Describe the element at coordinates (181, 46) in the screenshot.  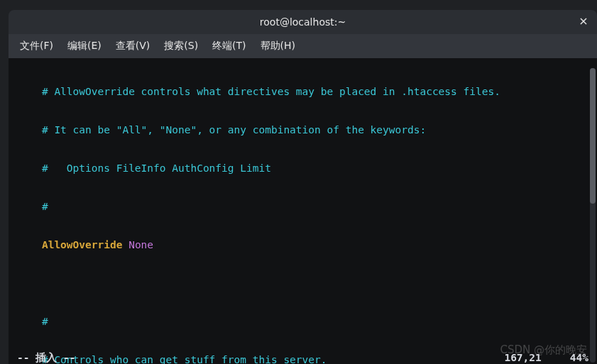
I see `menu-search: 搜索(S)` at that location.